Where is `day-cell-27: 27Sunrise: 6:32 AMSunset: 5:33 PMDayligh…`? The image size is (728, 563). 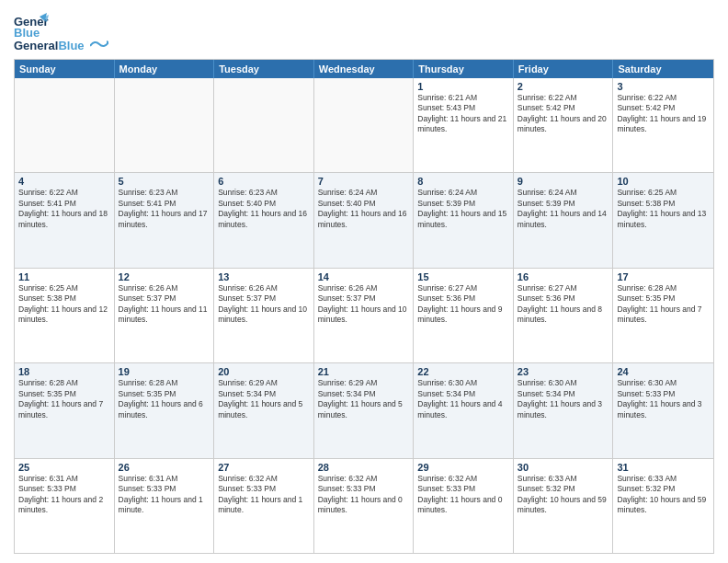 day-cell-27: 27Sunrise: 6:32 AMSunset: 5:33 PMDayligh… is located at coordinates (265, 506).